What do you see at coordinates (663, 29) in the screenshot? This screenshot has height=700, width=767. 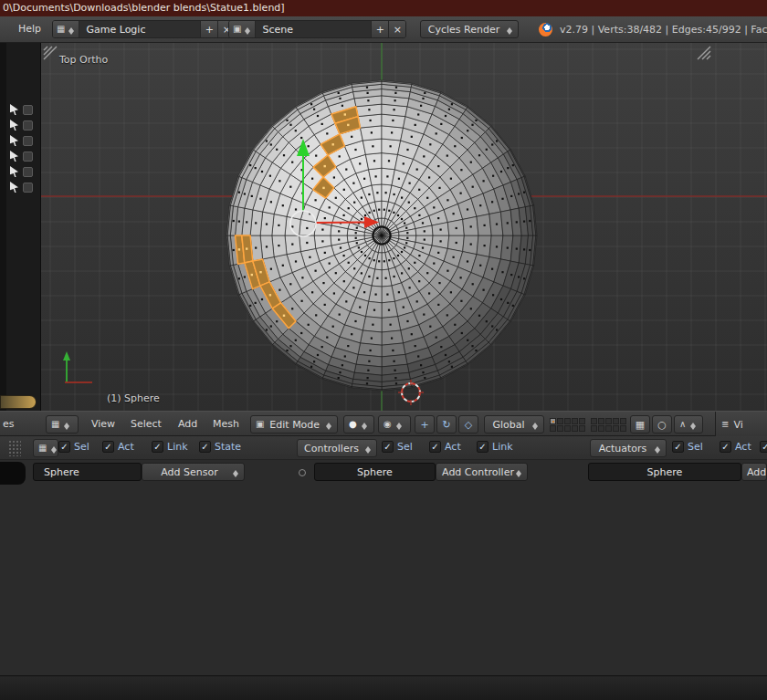 I see `scene-stats: v2.79 | Verts:38/482 | Edges:45/992 | Fa…` at bounding box center [663, 29].